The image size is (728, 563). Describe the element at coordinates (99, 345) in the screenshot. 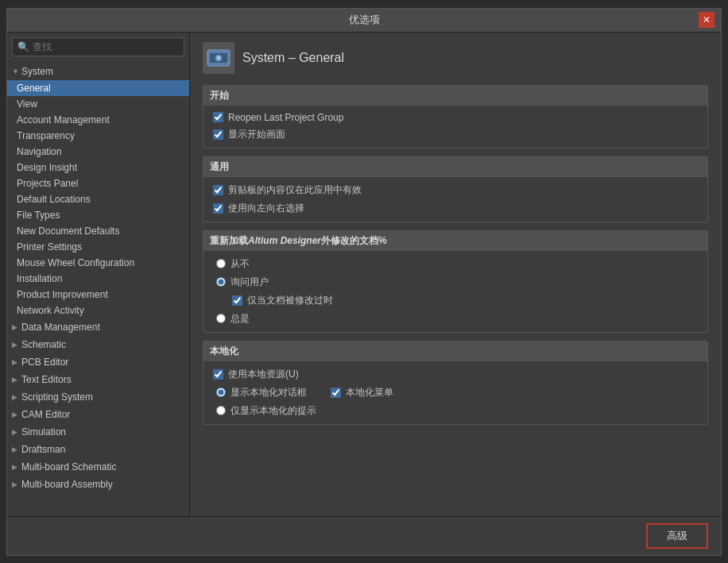

I see `tree-group-schematic: ▶ Schematic` at that location.